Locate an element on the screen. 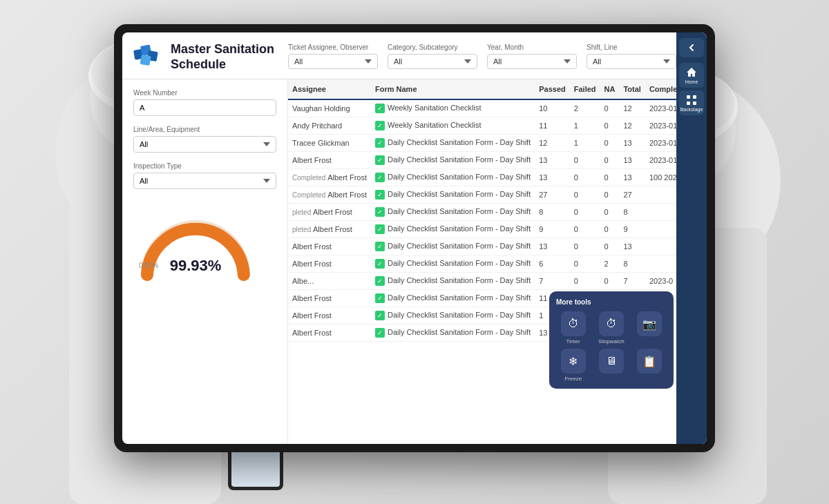  app-header: Master Sanitation Schedule Ticket Assign… is located at coordinates (414, 56).